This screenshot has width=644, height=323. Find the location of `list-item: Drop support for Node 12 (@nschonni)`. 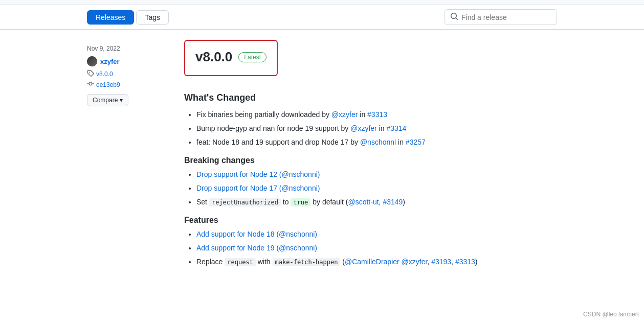

list-item: Drop support for Node 12 (@nschonni) is located at coordinates (376, 175).